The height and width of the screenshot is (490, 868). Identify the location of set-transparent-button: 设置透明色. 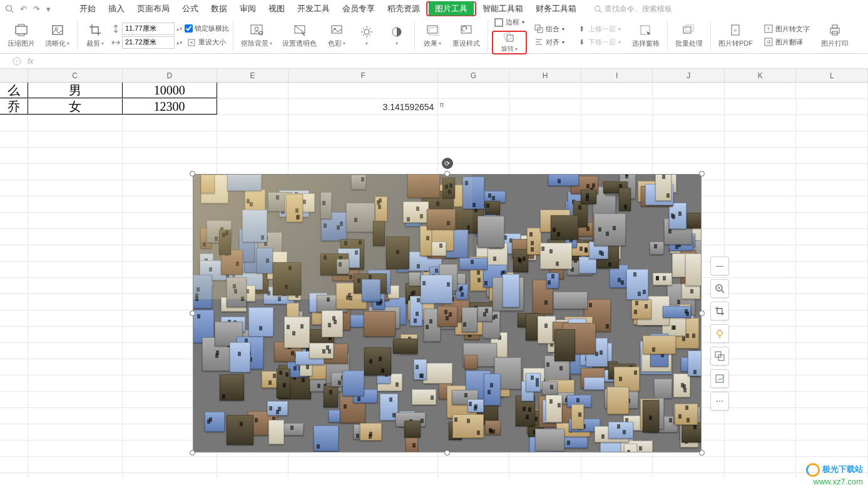
(299, 35).